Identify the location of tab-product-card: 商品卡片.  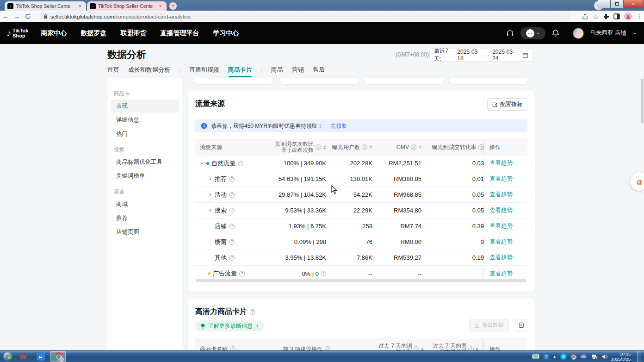
(240, 70).